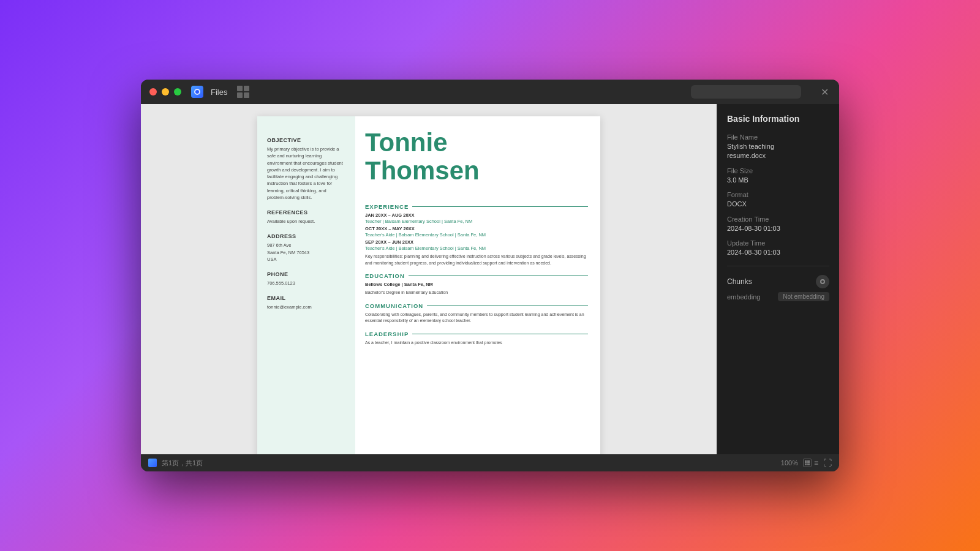  Describe the element at coordinates (477, 157) in the screenshot. I see `resume-name: Tonnie Thomsen` at that location.